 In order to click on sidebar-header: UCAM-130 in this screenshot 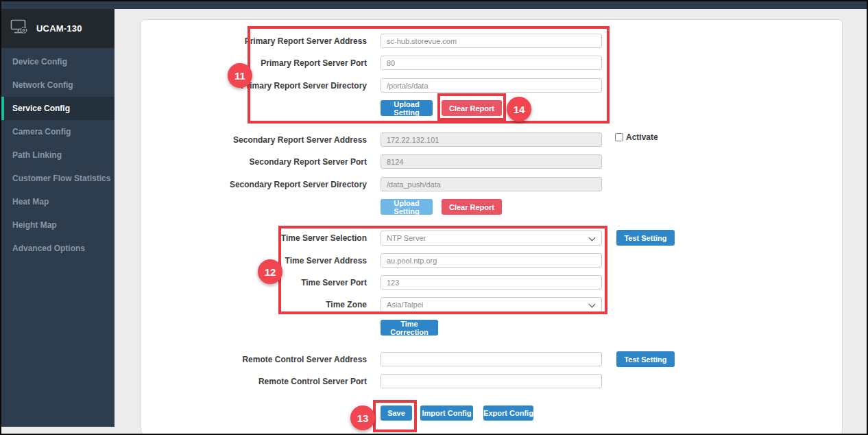, I will do `click(58, 29)`.